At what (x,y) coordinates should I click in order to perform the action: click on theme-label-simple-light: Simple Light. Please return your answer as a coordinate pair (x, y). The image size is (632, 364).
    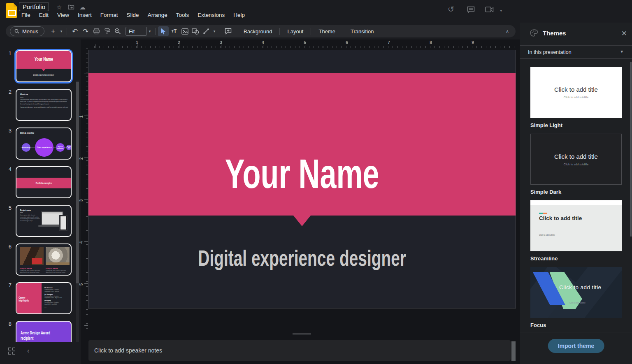
    Looking at the image, I should click on (546, 125).